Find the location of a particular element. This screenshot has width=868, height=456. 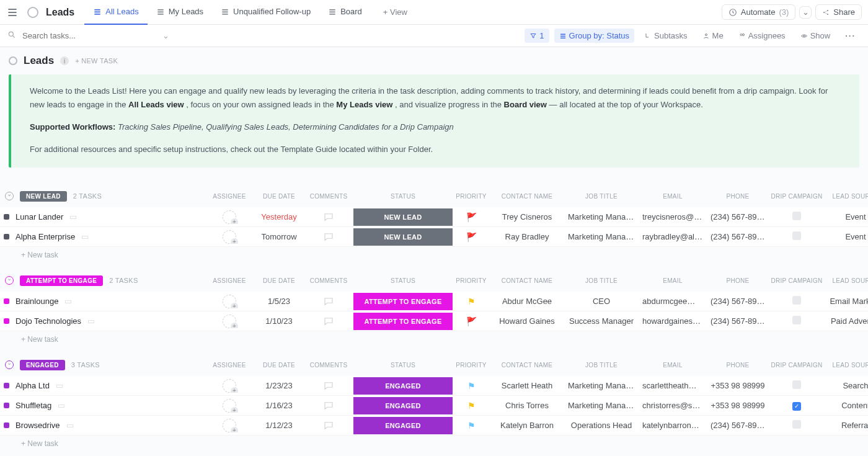

subtasks-chip: Subtasks is located at coordinates (666, 36).